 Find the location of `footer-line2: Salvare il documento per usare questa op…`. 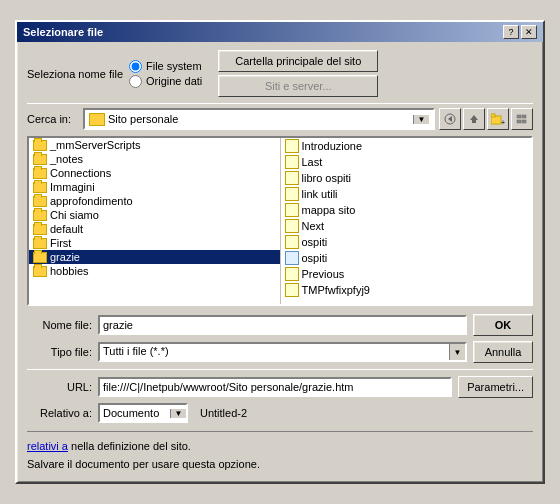

footer-line2: Salvare il documento per usare questa op… is located at coordinates (280, 465).